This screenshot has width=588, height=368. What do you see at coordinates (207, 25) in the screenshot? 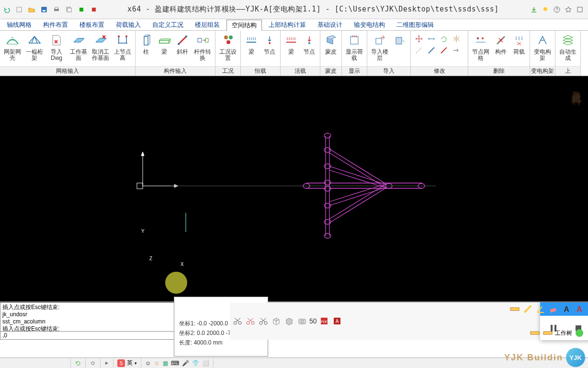
I see `tab-floor-assemble: 楼层组装` at bounding box center [207, 25].